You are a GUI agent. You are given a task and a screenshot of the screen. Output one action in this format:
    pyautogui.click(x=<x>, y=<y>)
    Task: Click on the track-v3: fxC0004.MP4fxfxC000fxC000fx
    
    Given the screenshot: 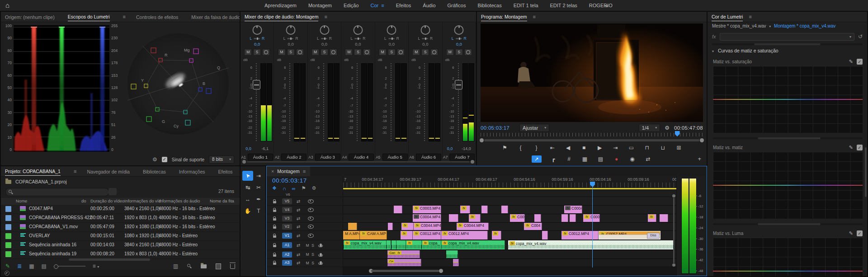 What is the action you would take?
    pyautogui.click(x=510, y=219)
    